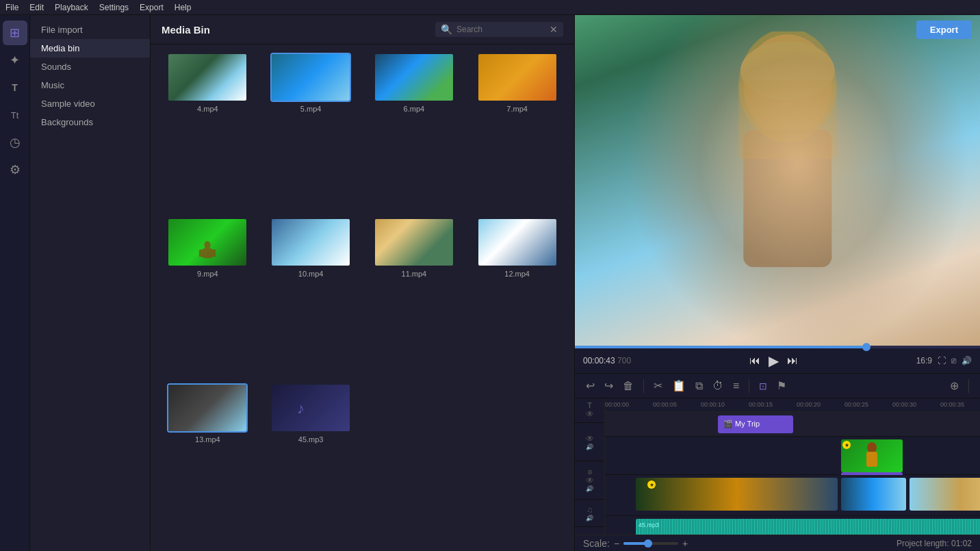 This screenshot has height=551, width=980. What do you see at coordinates (628, 386) in the screenshot?
I see `delete-button: 🗑` at bounding box center [628, 386].